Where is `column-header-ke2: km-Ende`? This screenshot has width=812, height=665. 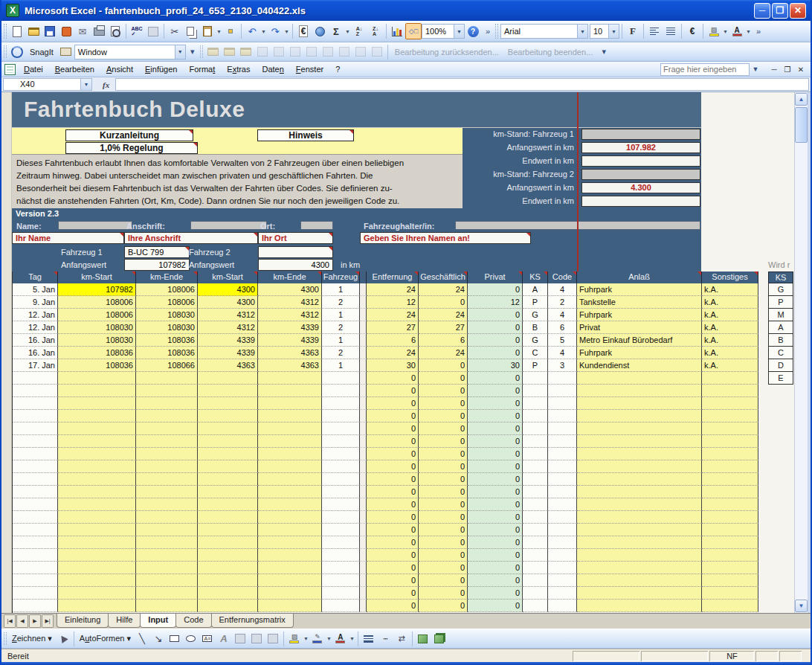
column-header-ke2: km-Ende is located at coordinates (290, 277).